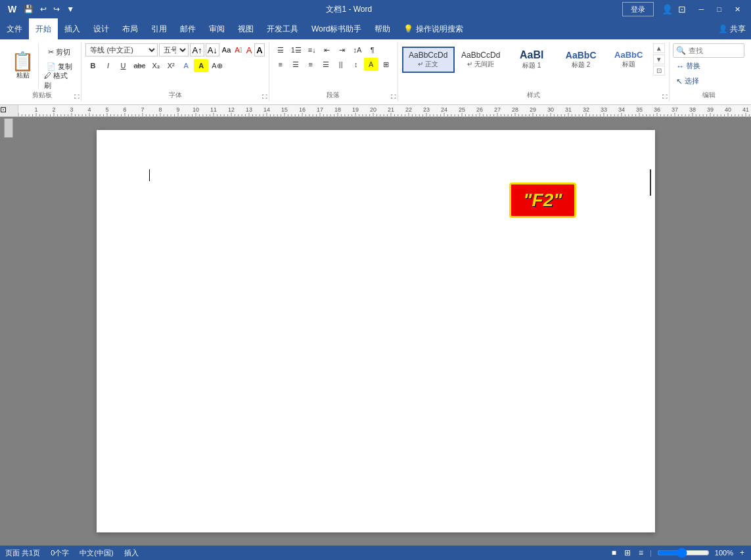 This screenshot has width=751, height=560. Describe the element at coordinates (175, 72) in the screenshot. I see `font-group: 等线 (中文正) 五号 小四 四号 A↑ A↓ Aa A⃝ A A B` at that location.